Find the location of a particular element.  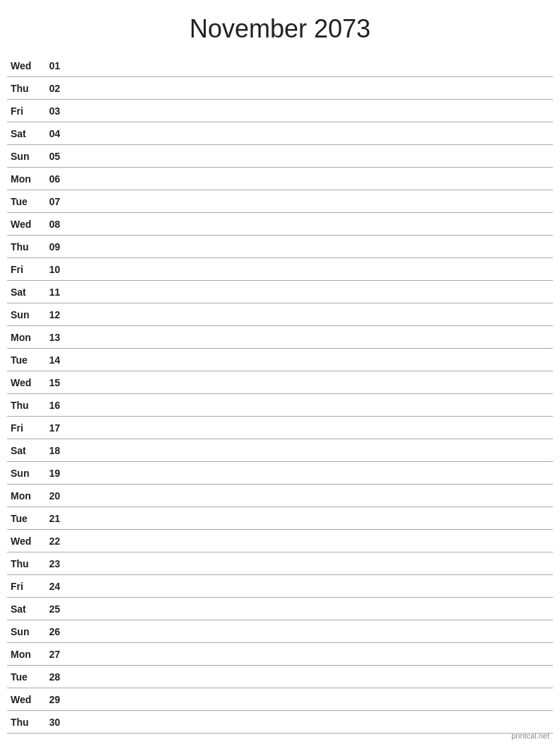

day-number: 11 is located at coordinates (49, 292).